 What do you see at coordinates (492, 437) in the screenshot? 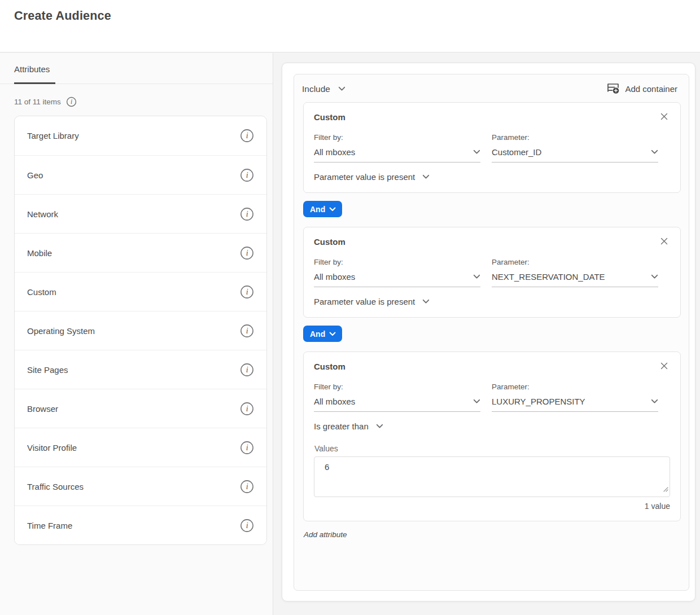
I see `attribute-card-custom-3: Custom Filter by: All mboxes` at bounding box center [492, 437].